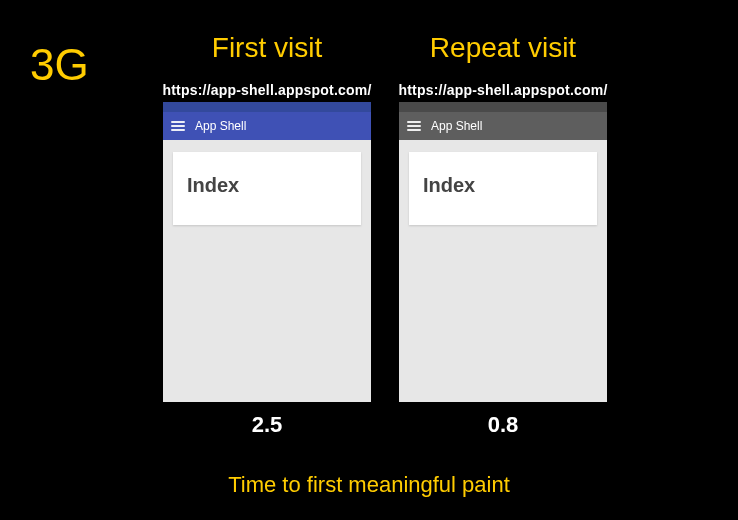  I want to click on slide-caption: Time to first meaningful paint, so click(369, 485).